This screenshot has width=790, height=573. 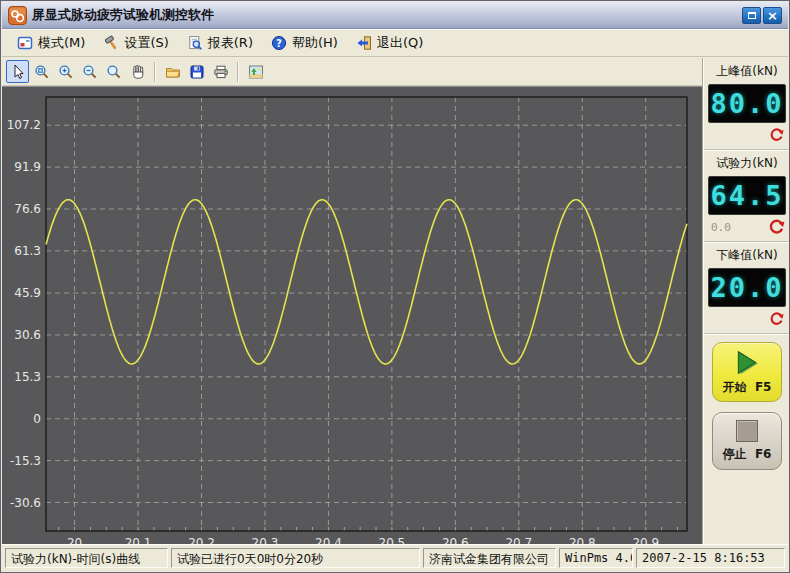 What do you see at coordinates (747, 196) in the screenshot?
I see `test-force-display: 64.5` at bounding box center [747, 196].